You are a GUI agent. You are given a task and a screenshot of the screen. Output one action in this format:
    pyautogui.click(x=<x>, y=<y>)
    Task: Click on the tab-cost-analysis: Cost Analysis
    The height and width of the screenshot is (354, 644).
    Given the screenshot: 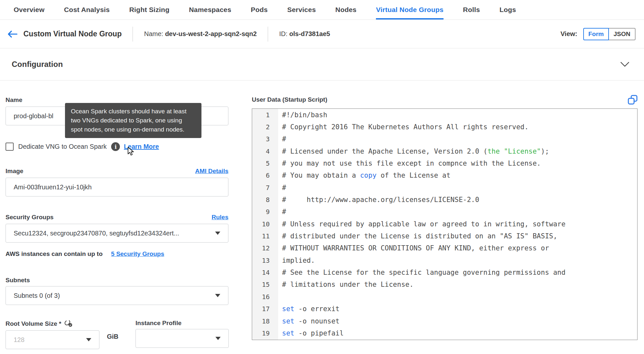 What is the action you would take?
    pyautogui.click(x=87, y=10)
    